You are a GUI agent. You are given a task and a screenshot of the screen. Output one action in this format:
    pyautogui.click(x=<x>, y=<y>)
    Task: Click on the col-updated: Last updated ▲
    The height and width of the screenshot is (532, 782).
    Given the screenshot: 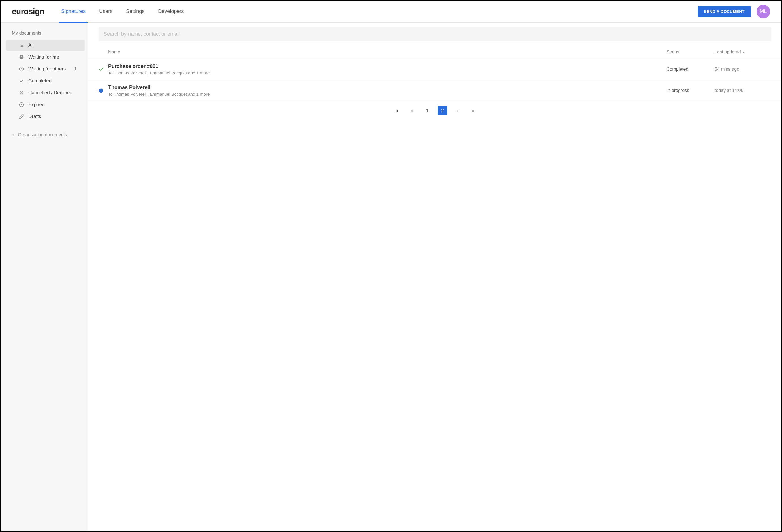 What is the action you would take?
    pyautogui.click(x=743, y=52)
    